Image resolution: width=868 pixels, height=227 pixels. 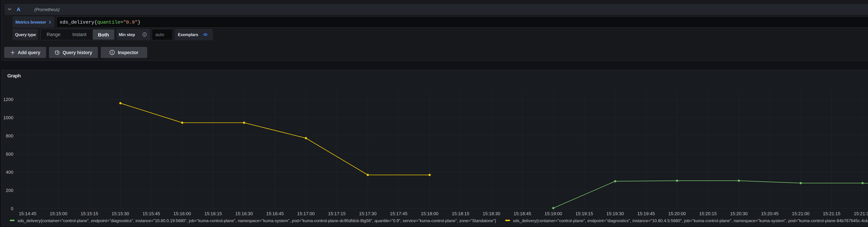 I want to click on svg-text: 15:20:30, so click(x=739, y=214).